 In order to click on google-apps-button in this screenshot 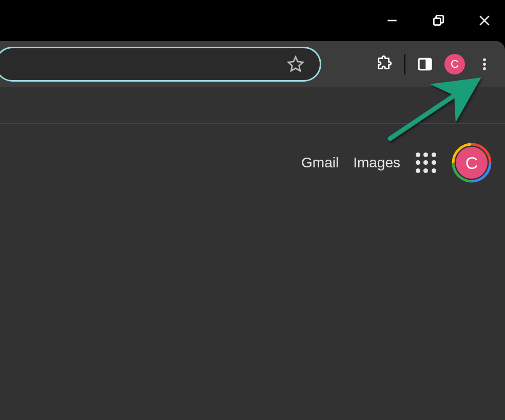, I will do `click(426, 163)`.